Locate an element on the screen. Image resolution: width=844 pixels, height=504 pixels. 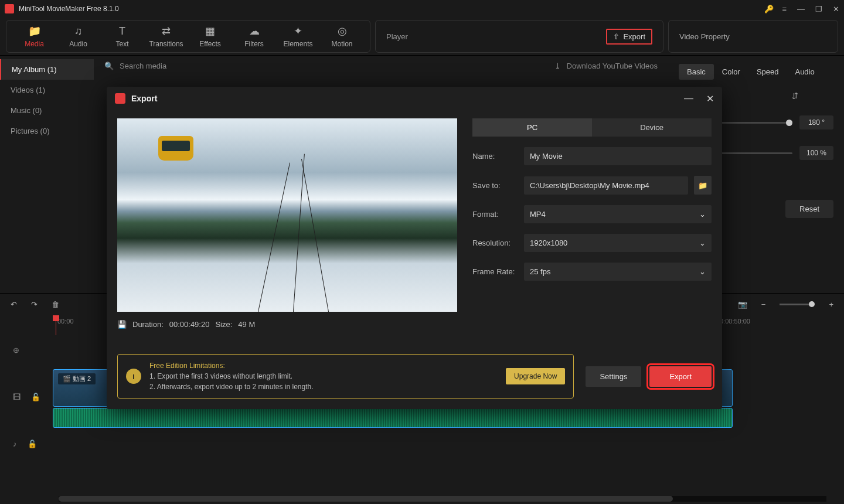
tool-audio: ♫Audio is located at coordinates (79, 36).